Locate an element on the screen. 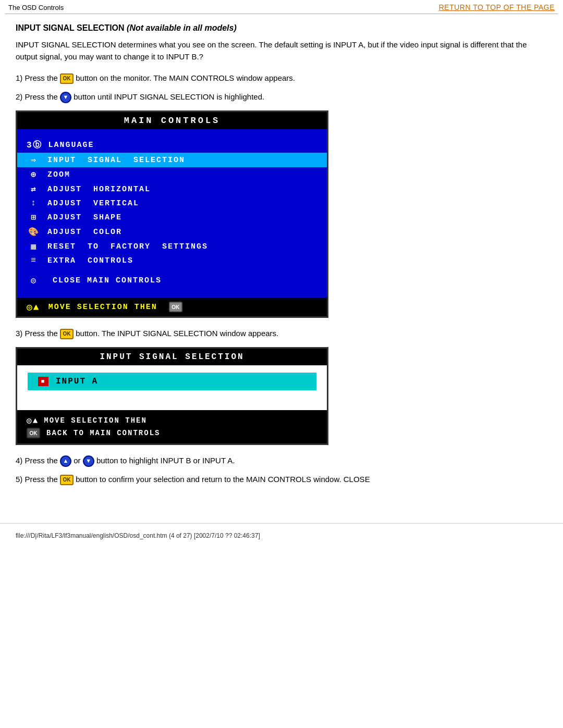  input-signal-icon: ⇒ is located at coordinates (34, 160).